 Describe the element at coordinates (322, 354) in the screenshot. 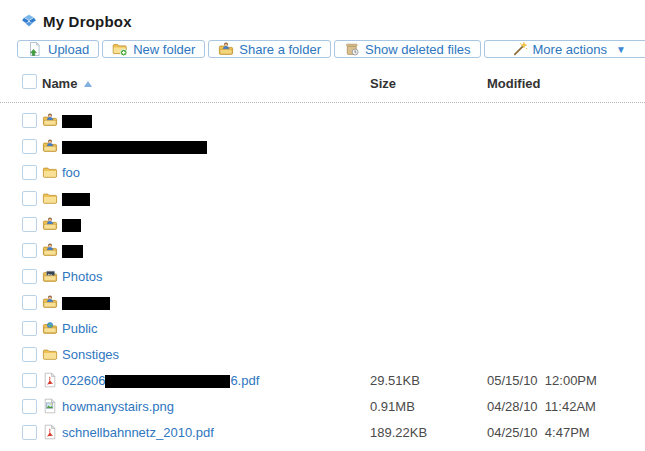

I see `file-row: Sonstiges` at that location.